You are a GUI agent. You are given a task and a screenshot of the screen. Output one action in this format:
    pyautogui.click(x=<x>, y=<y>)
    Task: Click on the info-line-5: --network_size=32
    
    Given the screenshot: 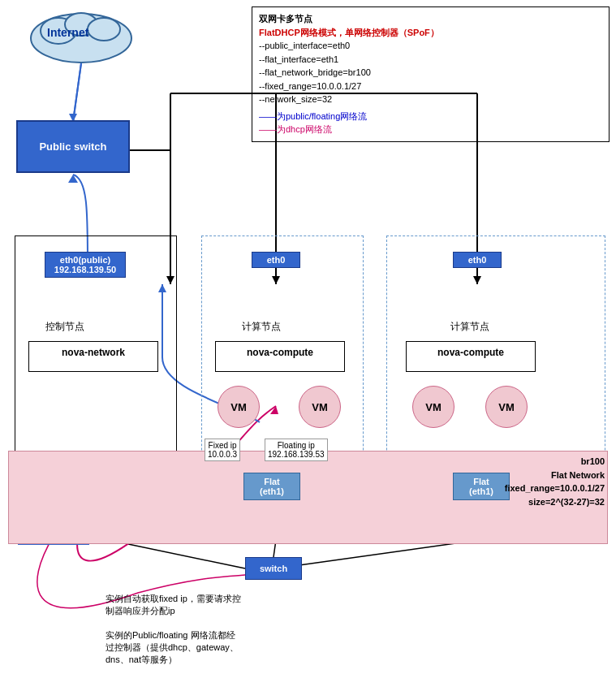 What is the action you would take?
    pyautogui.click(x=430, y=99)
    